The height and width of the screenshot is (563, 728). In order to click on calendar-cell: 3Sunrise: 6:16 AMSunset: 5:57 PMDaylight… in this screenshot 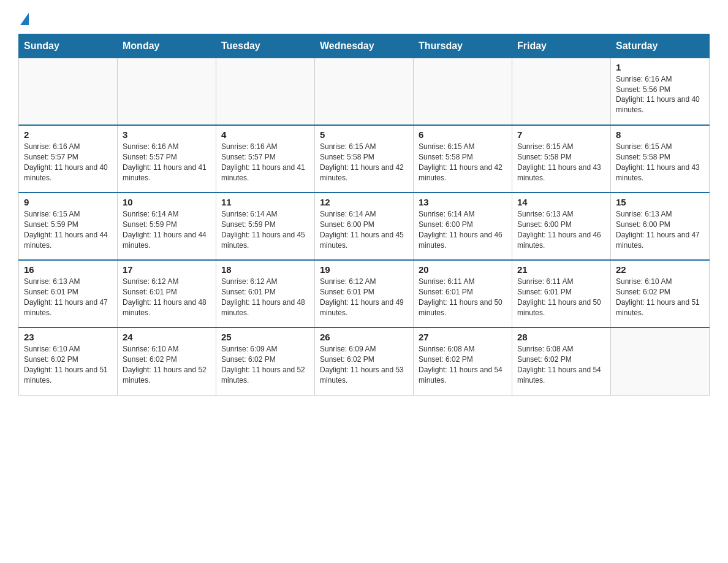, I will do `click(167, 159)`.